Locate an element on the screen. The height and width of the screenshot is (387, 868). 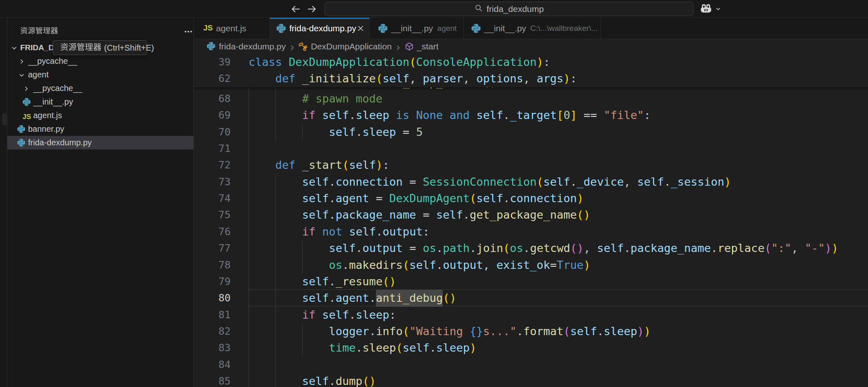
code-line-84: 84 is located at coordinates (531, 365).